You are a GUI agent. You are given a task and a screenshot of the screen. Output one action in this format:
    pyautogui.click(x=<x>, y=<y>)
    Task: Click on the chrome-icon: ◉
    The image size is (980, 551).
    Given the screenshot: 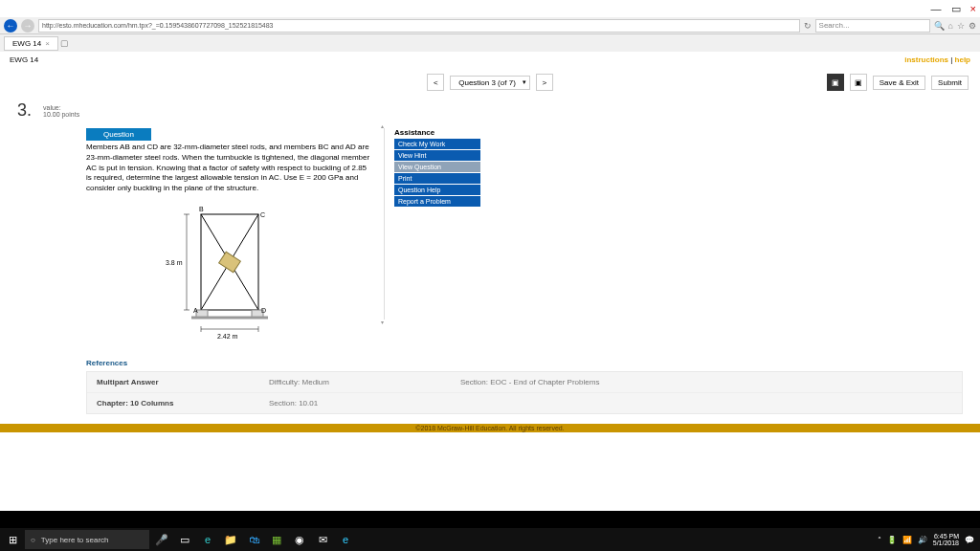 What is the action you would take?
    pyautogui.click(x=300, y=540)
    